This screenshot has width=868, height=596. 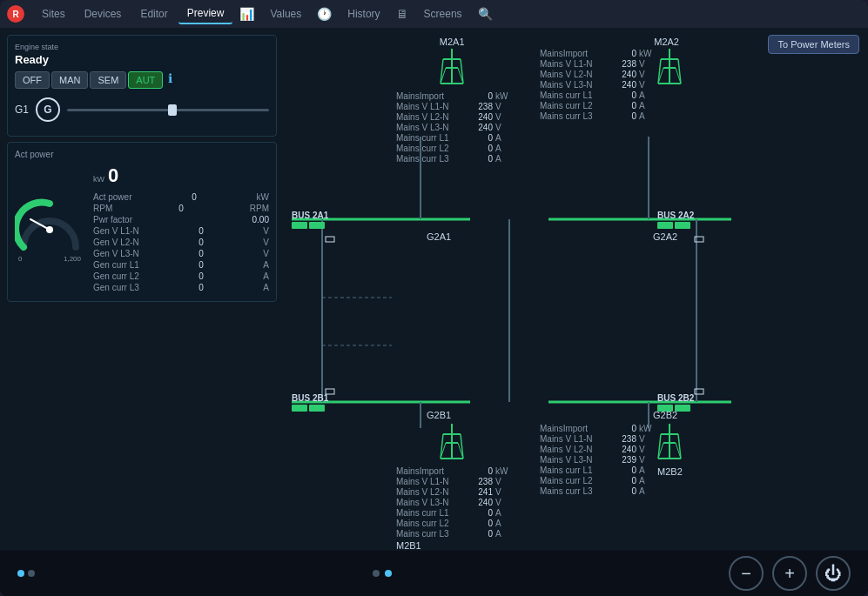 I want to click on lbl-gen-v-l1n: Gen V L1-N, so click(x=117, y=231).